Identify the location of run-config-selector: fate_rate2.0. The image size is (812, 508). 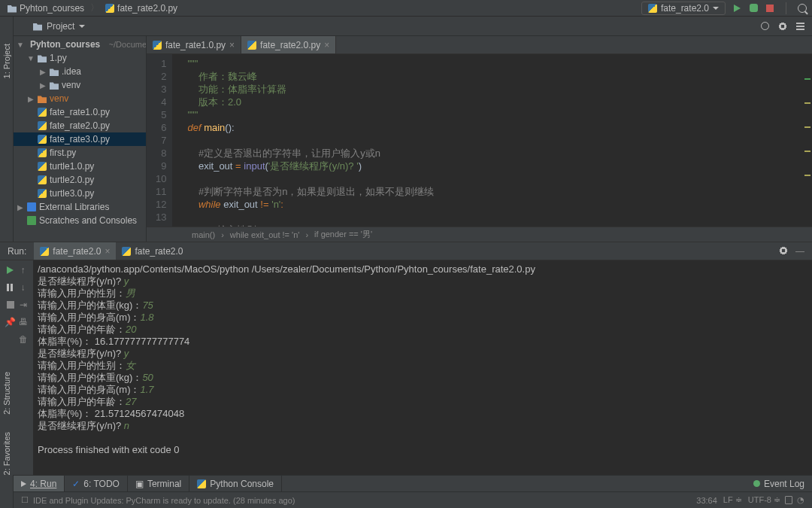
(683, 8).